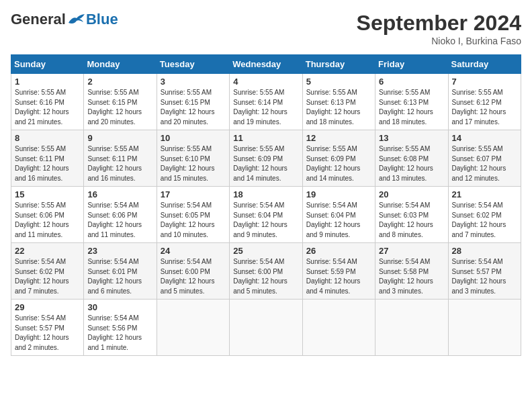 This screenshot has width=532, height=411. Describe the element at coordinates (120, 64) in the screenshot. I see `col-monday: Monday` at that location.